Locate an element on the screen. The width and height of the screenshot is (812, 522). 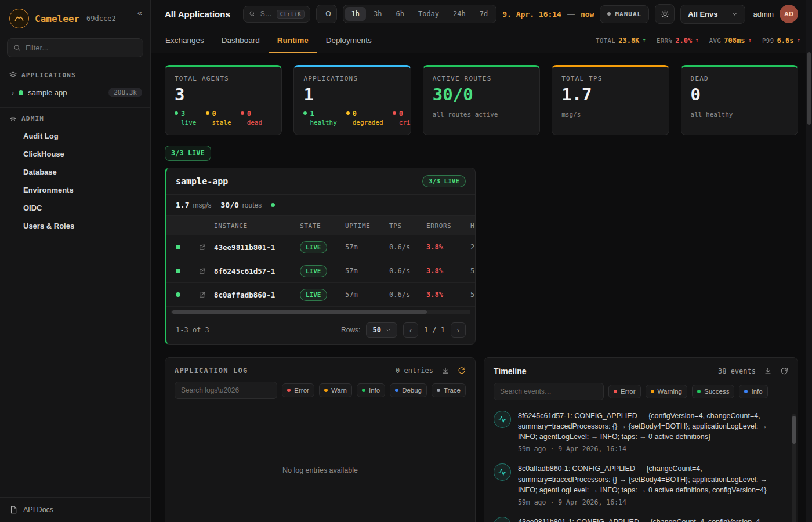
app-metrics: 1.7 msg/s 30/0 routes is located at coordinates (321, 205).